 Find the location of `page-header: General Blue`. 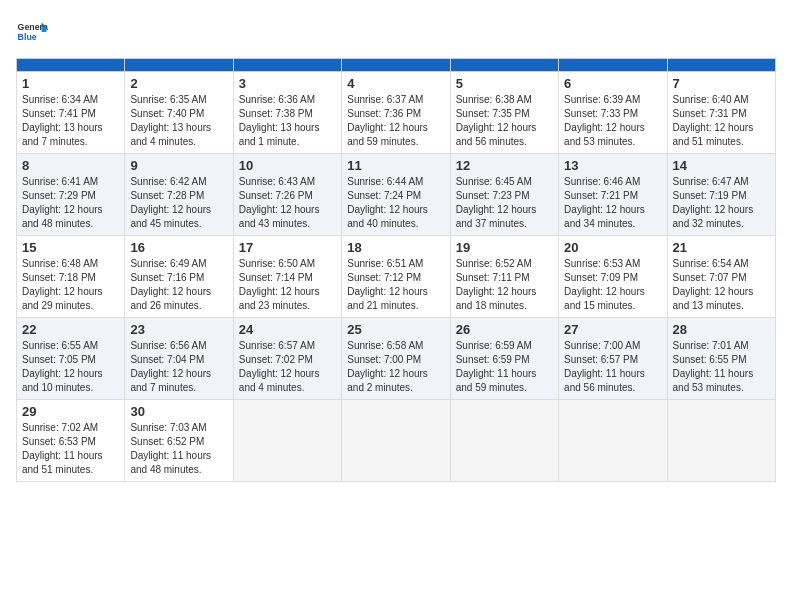

page-header: General Blue is located at coordinates (396, 32).